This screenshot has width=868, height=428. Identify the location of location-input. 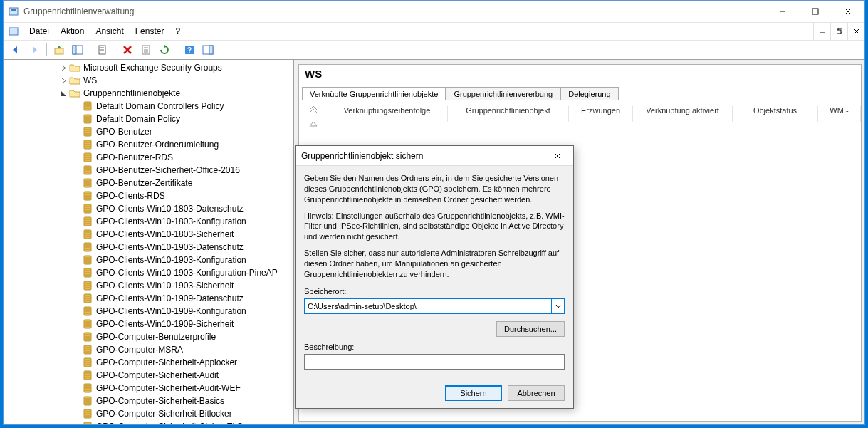
(428, 306).